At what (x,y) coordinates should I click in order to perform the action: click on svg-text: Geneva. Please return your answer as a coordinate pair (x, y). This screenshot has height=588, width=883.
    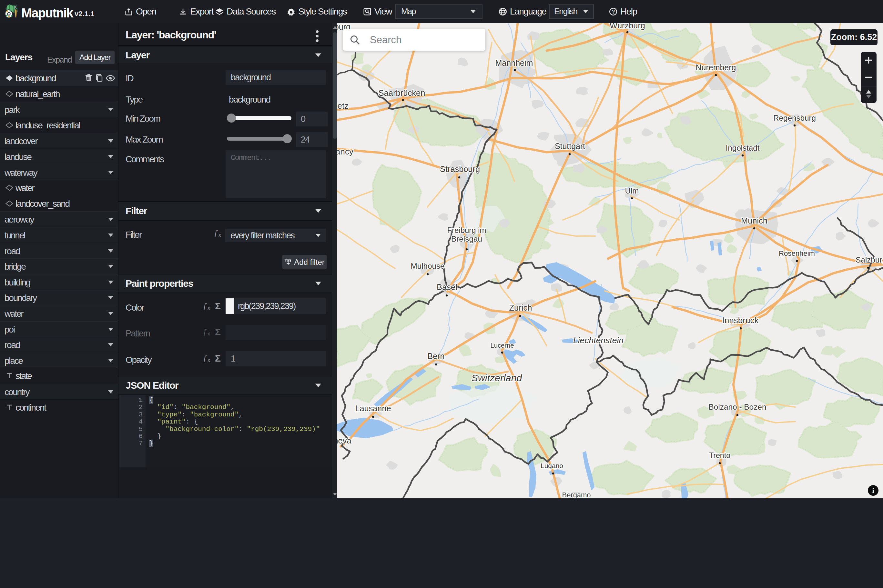
    Looking at the image, I should click on (344, 441).